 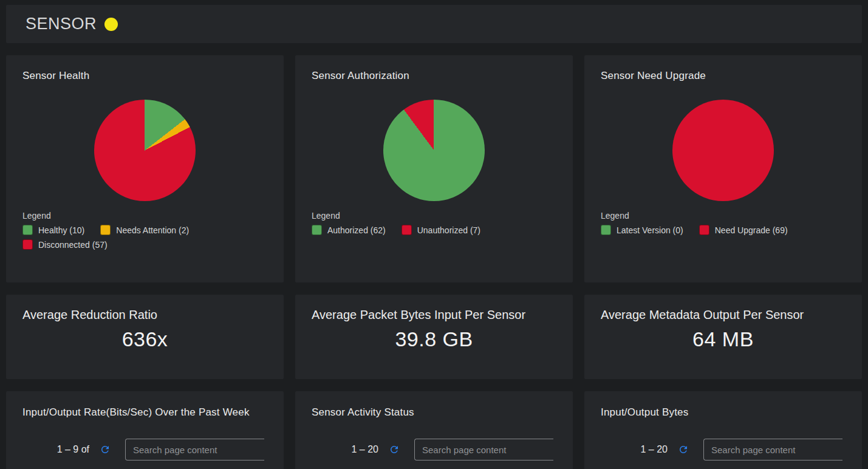 I want to click on average-packet-bytes-input-card: Average Packet Bytes Input Per Sensor 39…, so click(x=434, y=337).